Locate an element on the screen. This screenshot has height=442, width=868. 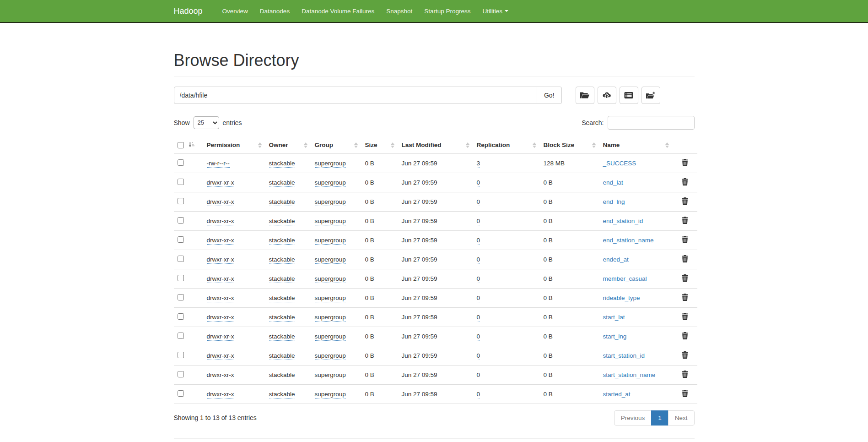
nav-item-overview: Overview is located at coordinates (235, 11).